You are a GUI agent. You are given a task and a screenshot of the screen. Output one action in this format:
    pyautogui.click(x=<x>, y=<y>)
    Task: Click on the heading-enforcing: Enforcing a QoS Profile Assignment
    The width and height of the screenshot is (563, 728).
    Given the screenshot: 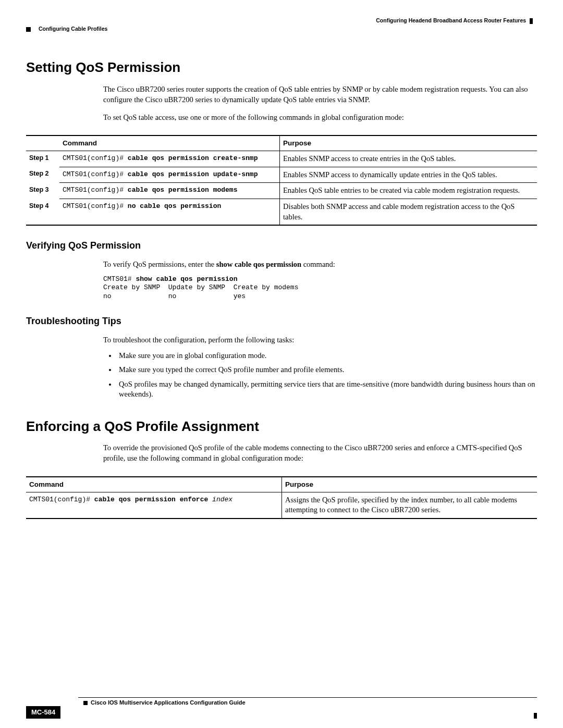 What is the action you would take?
    pyautogui.click(x=282, y=426)
    